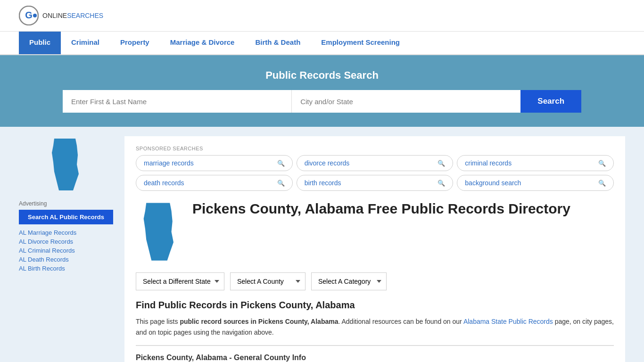  What do you see at coordinates (327, 163) in the screenshot?
I see `sponsored-pill-divorce-label: divorce records` at bounding box center [327, 163].